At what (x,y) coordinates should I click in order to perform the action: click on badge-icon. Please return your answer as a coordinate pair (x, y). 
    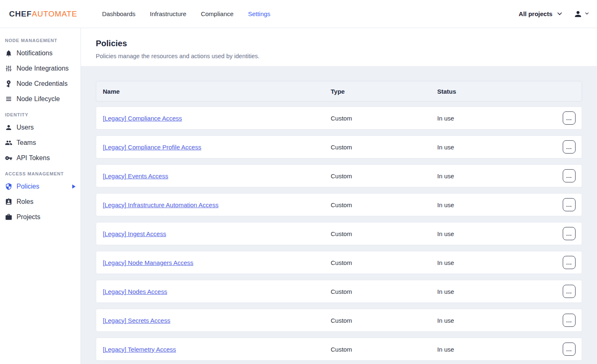
    Looking at the image, I should click on (9, 202).